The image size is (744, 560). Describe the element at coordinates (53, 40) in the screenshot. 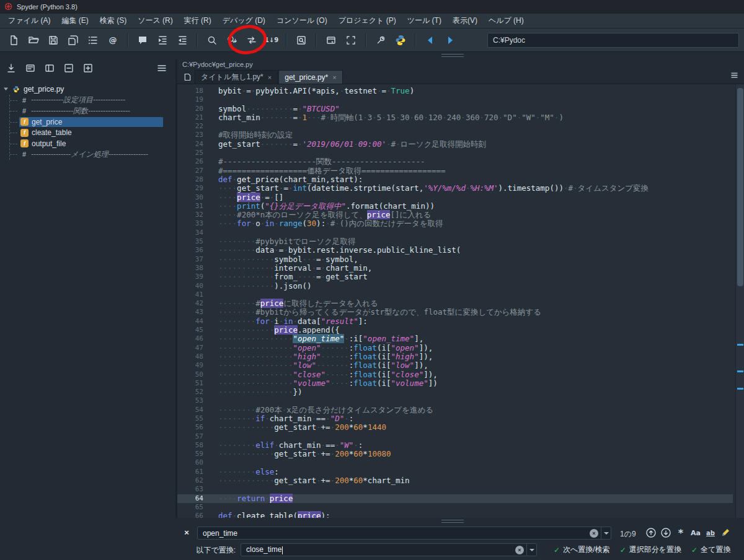

I see `save-button` at that location.